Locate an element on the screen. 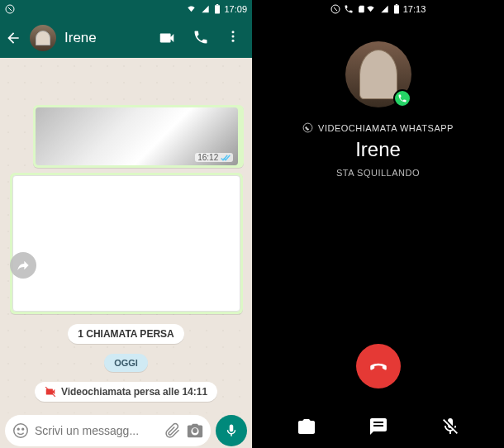  back-icon is located at coordinates (13, 38).